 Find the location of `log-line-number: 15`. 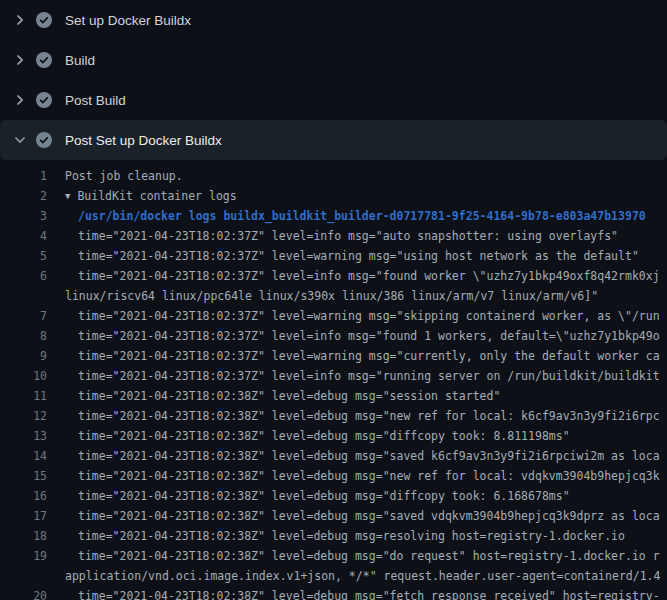

log-line-number: 15 is located at coordinates (24, 476).